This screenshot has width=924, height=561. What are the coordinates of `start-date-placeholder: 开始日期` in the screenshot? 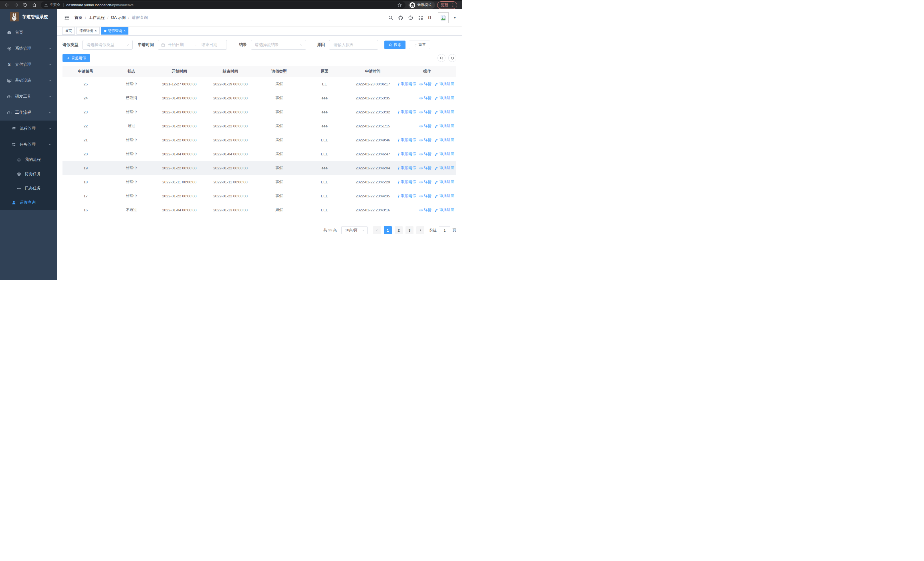 It's located at (179, 45).